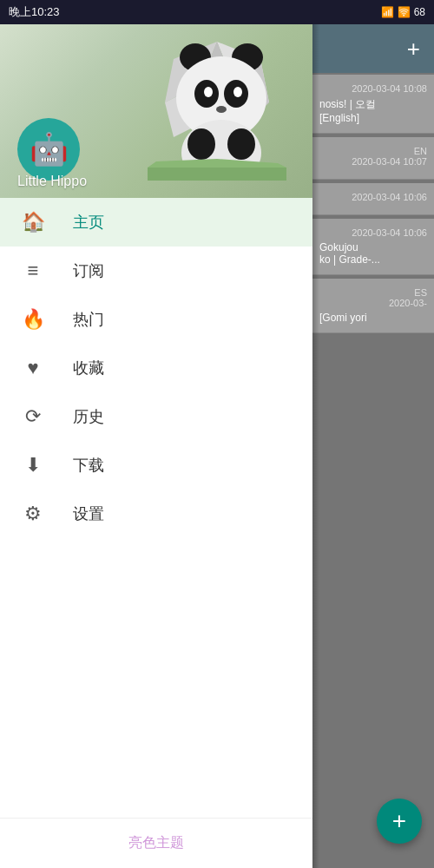  Describe the element at coordinates (156, 514) in the screenshot. I see `nav-item-settings: ⚙设置` at that location.